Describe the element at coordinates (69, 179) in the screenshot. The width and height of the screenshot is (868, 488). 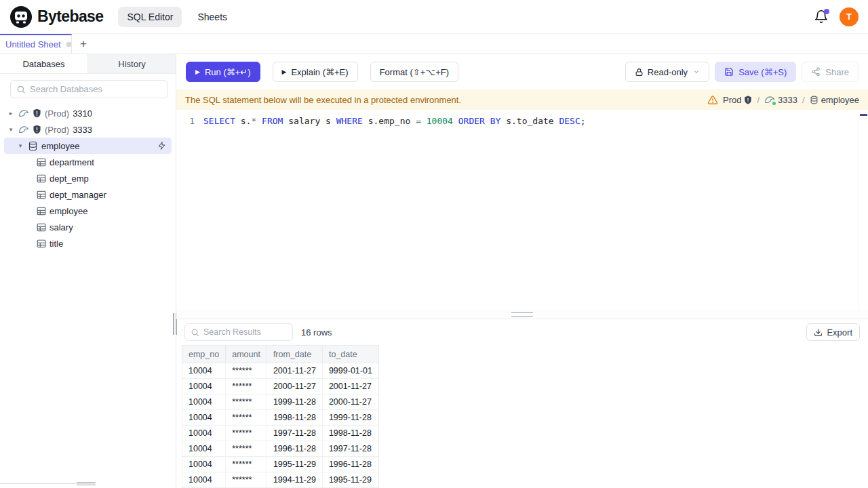
I see `table-name: dept_emp` at that location.